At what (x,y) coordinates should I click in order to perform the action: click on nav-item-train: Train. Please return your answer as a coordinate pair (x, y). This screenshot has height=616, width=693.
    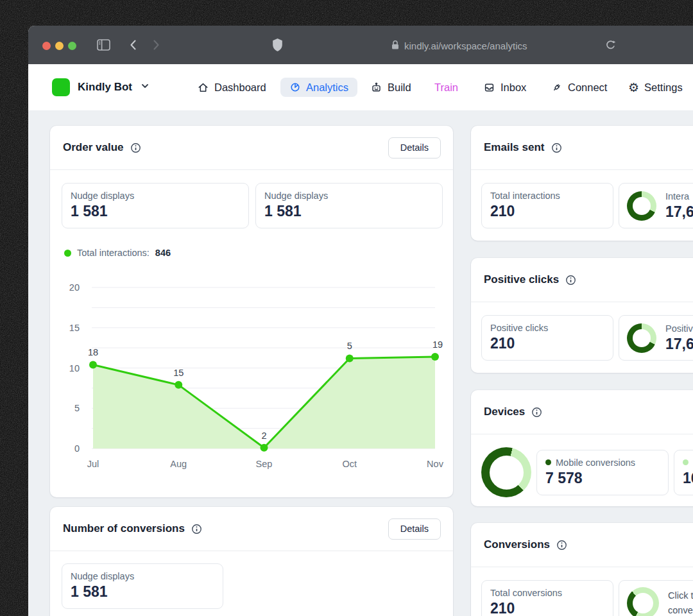
    Looking at the image, I should click on (447, 87).